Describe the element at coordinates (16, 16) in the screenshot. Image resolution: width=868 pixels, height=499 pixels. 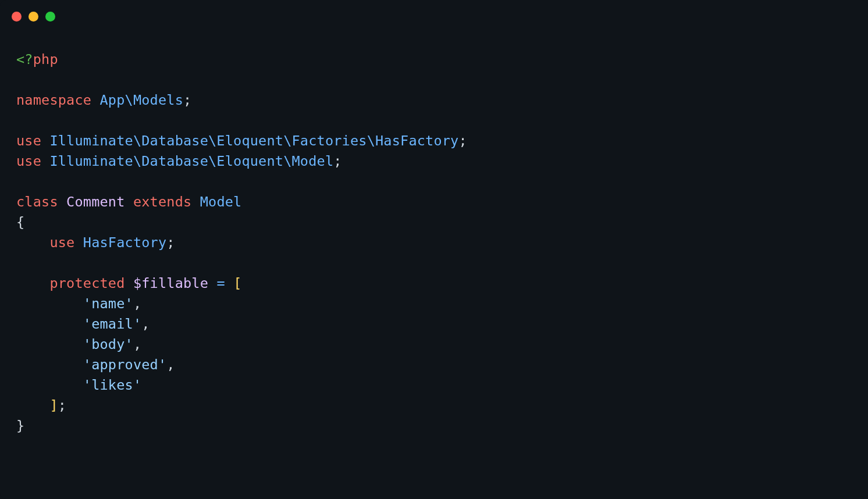
I see `close-icon` at that location.